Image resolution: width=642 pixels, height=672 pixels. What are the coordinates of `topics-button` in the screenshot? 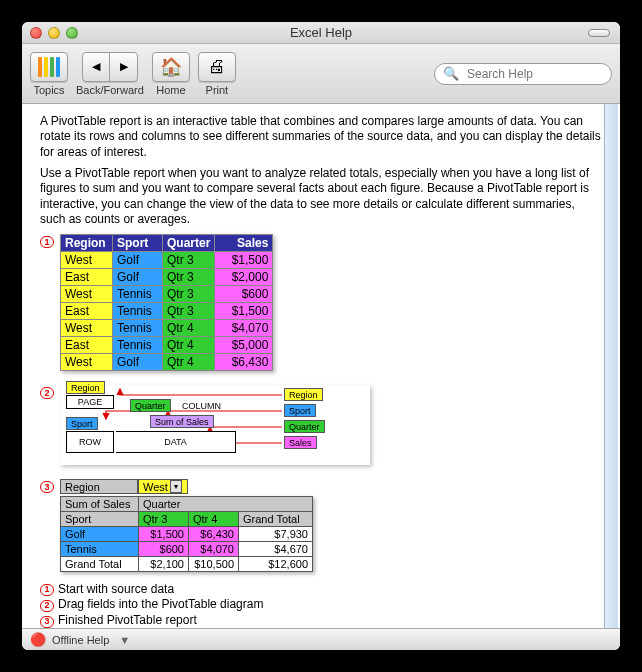 It's located at (49, 67).